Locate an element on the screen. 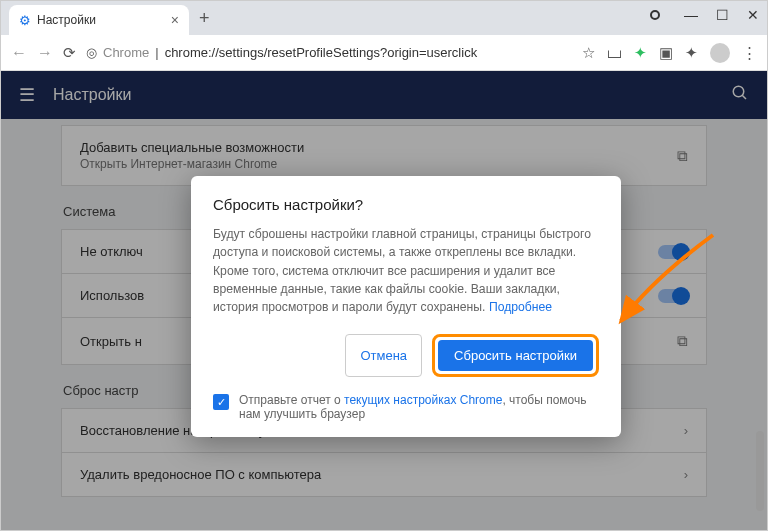  maximize-button: ☐ is located at coordinates (722, 15).